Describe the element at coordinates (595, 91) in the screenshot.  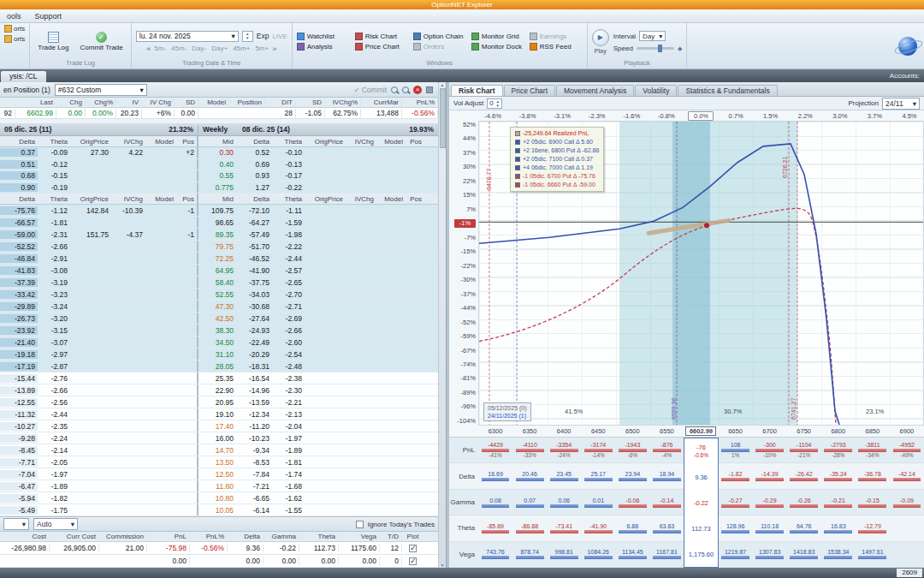
I see `analysis-tab: Movement Analysis` at that location.